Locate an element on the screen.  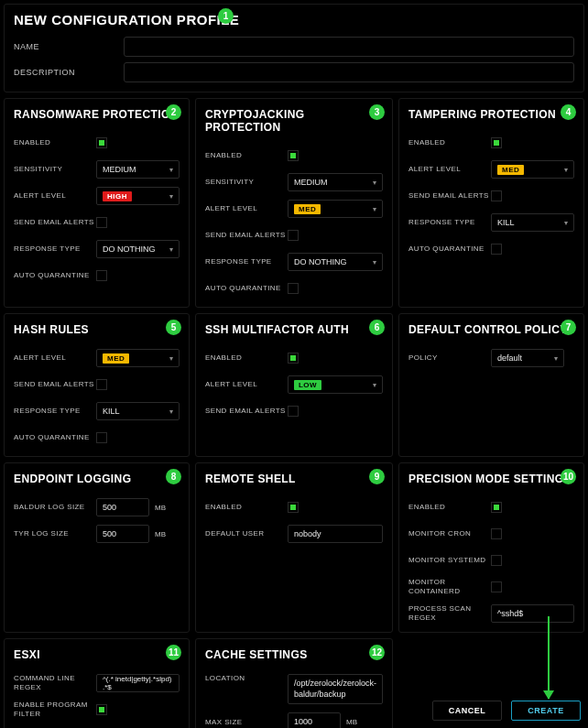
esxi-title: ESXI is located at coordinates (97, 655).